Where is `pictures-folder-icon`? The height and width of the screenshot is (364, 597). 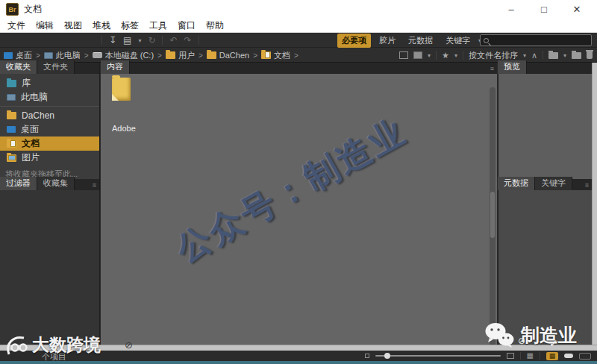
pictures-folder-icon is located at coordinates (12, 158).